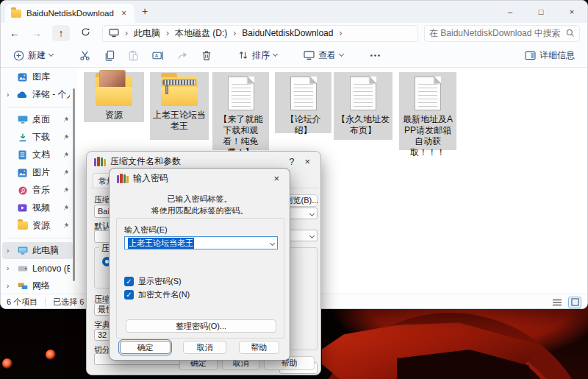  Describe the element at coordinates (46, 137) in the screenshot. I see `sidebar-item-label: 下载` at that location.